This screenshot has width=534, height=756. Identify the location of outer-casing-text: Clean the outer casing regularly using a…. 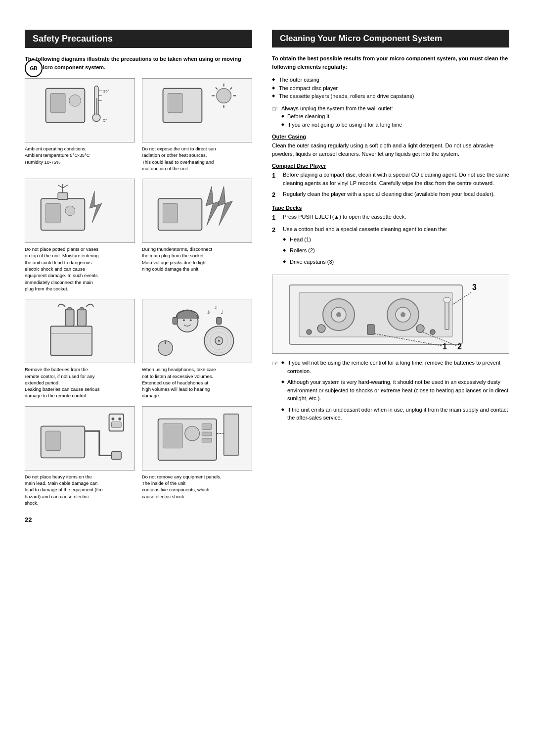
(391, 149).